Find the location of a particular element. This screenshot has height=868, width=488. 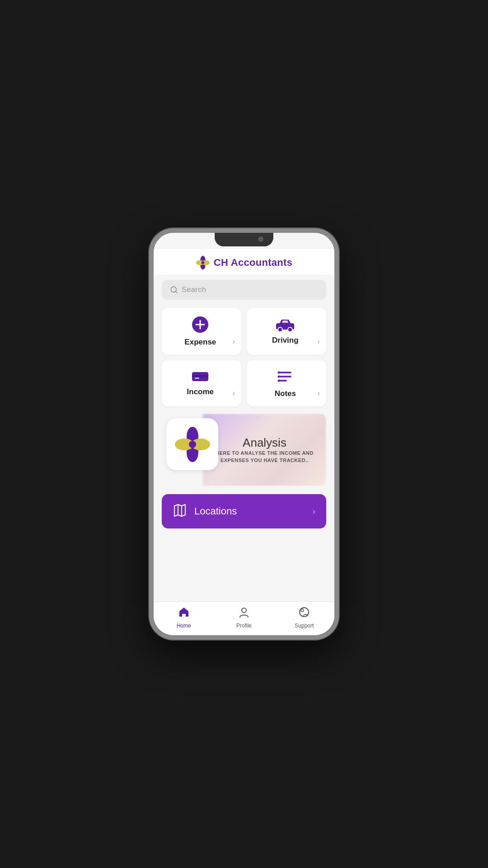

analysis-title: Analysis is located at coordinates (265, 443).